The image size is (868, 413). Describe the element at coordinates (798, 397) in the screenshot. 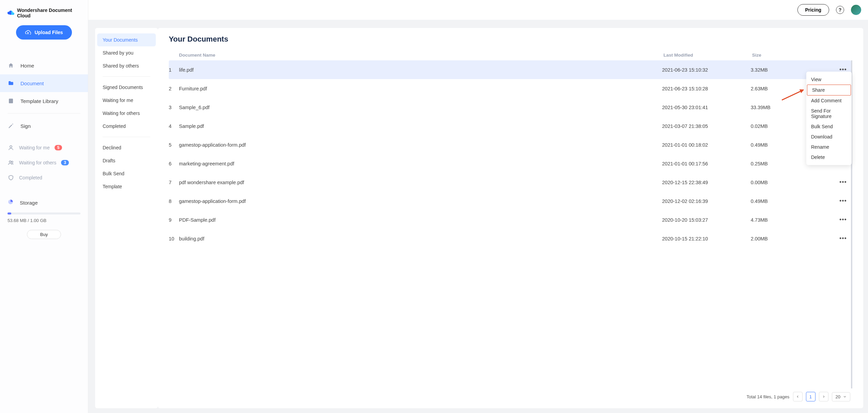

I see `chevron-left-icon` at that location.